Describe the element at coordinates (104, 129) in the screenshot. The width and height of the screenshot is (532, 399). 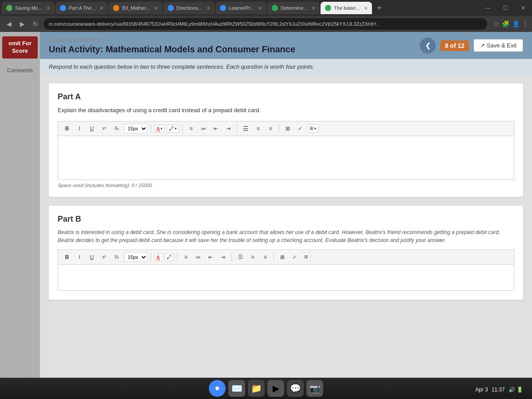
I see `superscript-button: x²` at that location.